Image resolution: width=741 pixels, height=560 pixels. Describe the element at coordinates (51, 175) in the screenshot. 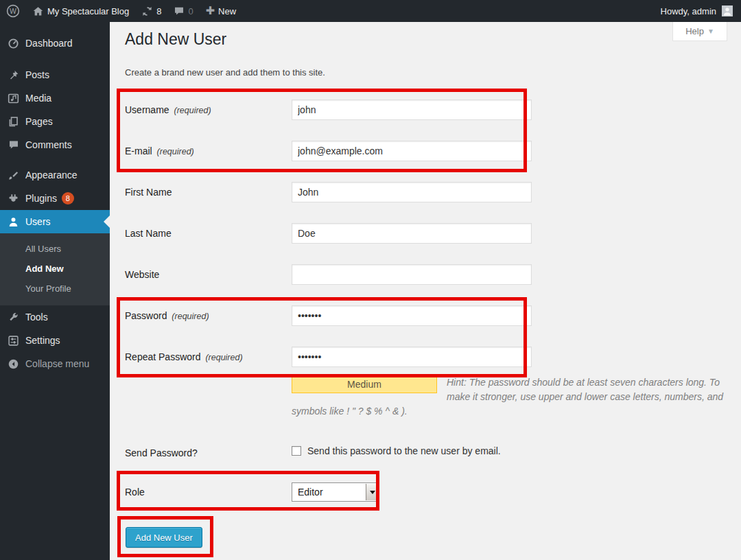

I see `sidebar-item-label: Appearance` at that location.